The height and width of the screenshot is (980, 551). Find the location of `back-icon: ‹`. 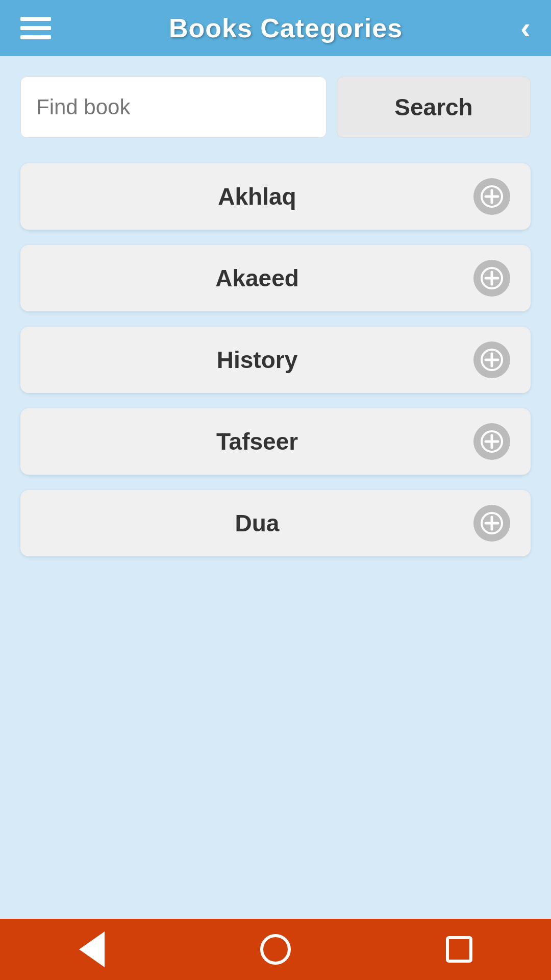

back-icon: ‹ is located at coordinates (525, 28).